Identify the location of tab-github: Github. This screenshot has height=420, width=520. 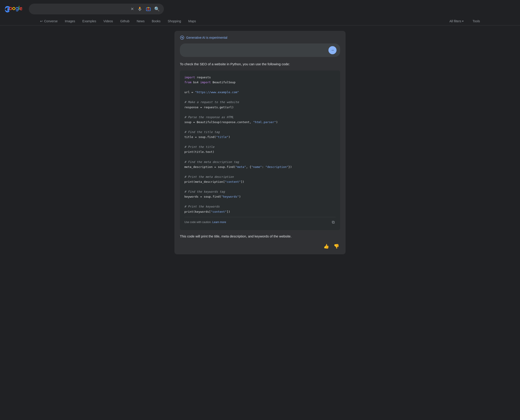
(125, 21).